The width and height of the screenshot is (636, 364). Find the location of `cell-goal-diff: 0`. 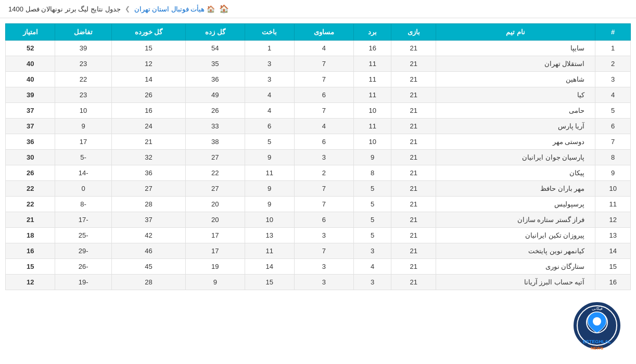

cell-goal-diff: 0 is located at coordinates (83, 189).